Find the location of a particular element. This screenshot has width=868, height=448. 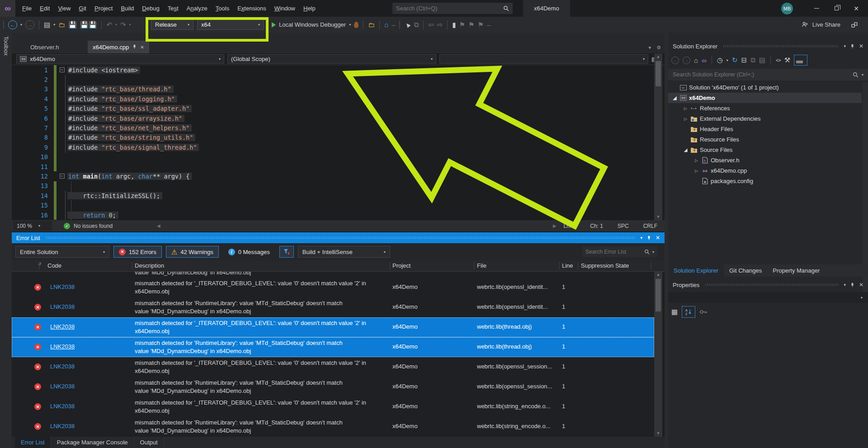

code-line: 4#include "rtc_base/logging.h" is located at coordinates (333, 99).